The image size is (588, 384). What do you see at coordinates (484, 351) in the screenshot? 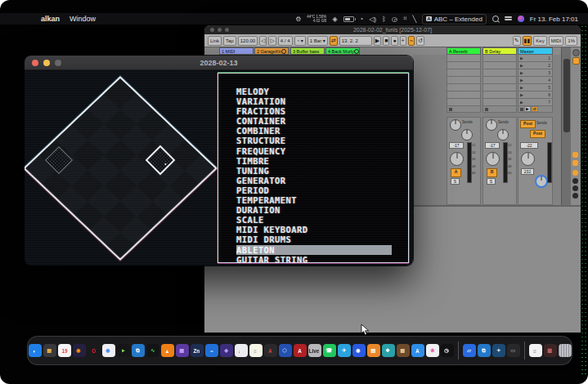
I see `dock-icon: ⧉` at bounding box center [484, 351].